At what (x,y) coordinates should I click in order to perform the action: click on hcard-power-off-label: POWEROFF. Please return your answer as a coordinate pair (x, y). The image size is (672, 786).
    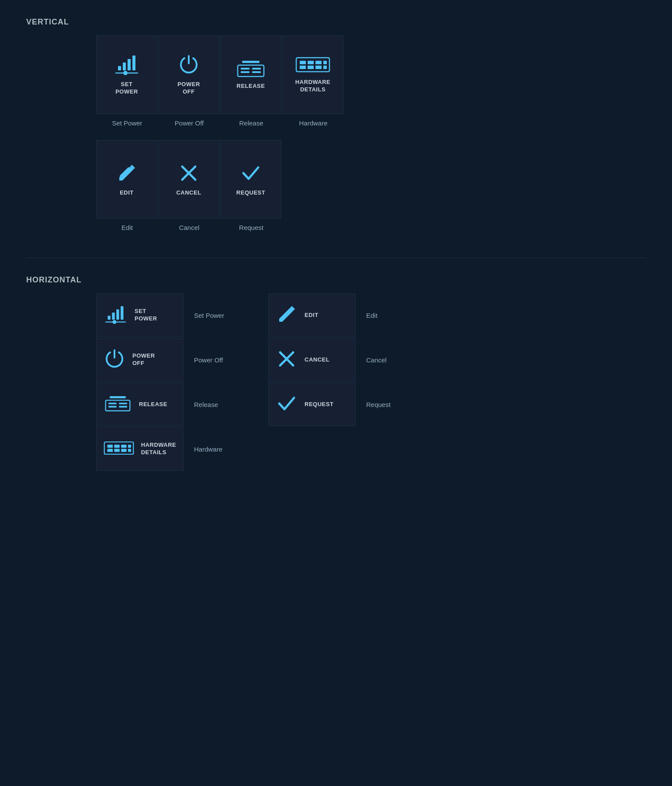
    Looking at the image, I should click on (154, 360).